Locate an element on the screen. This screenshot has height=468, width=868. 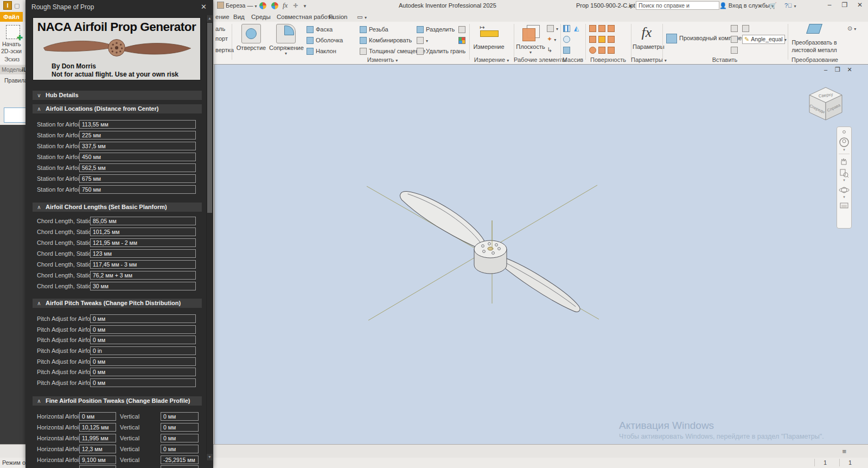
new-document-icon: ▢ is located at coordinates (17, 5).